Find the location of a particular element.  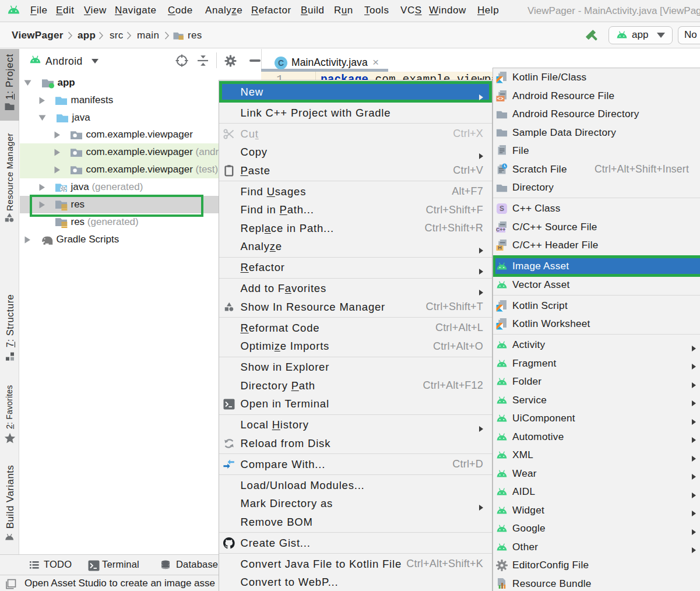

svg-text: S is located at coordinates (501, 209).